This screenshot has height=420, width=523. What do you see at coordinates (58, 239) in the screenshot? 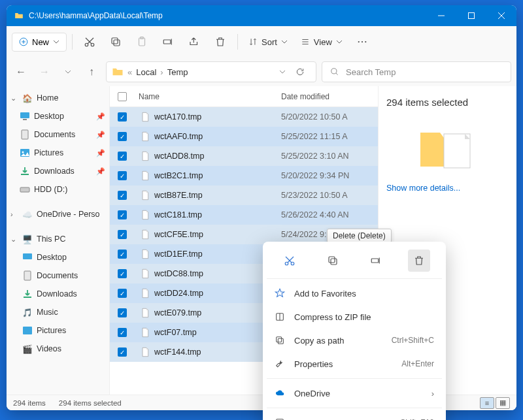
I see `sidebar-item-thispc: ⌄🖥️This PC` at bounding box center [58, 239].